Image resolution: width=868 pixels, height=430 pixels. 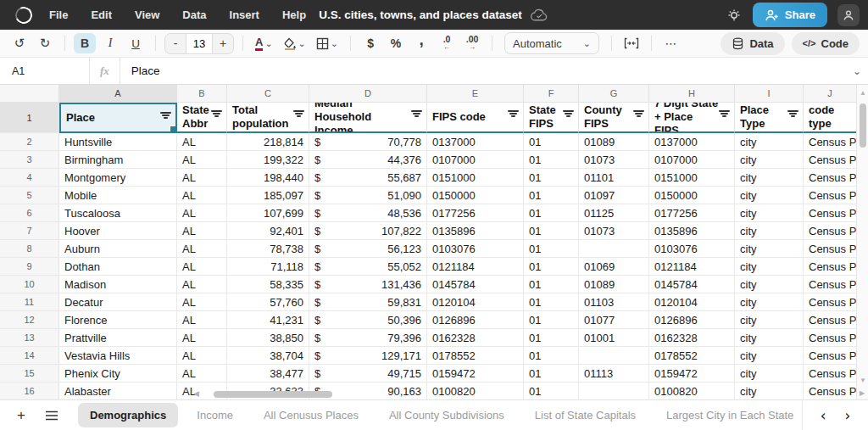 I want to click on column-header-H: H, so click(x=692, y=93).